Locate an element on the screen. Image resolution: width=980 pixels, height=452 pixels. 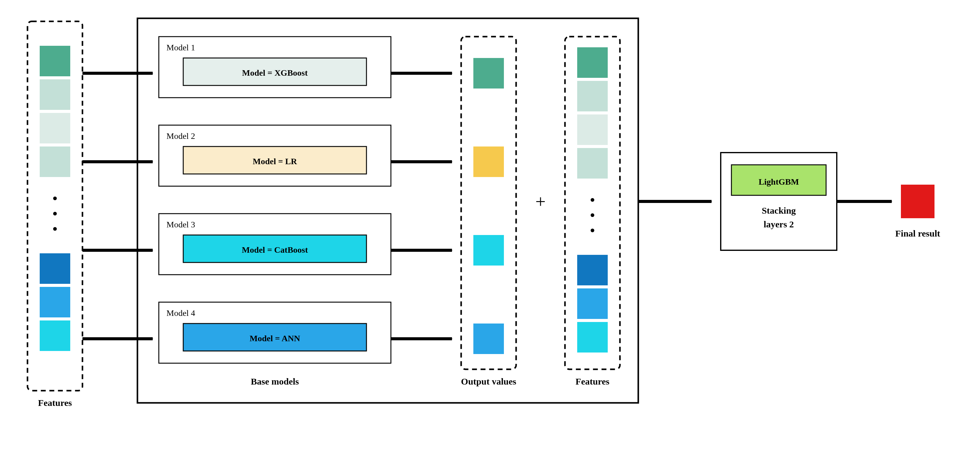
model3-title: Model 3 is located at coordinates (181, 224).